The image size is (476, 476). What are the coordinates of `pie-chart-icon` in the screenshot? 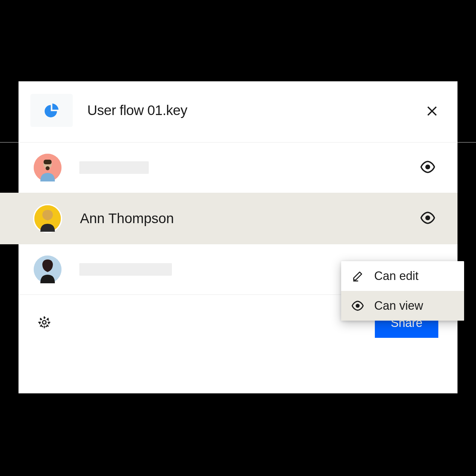 It's located at (52, 110).